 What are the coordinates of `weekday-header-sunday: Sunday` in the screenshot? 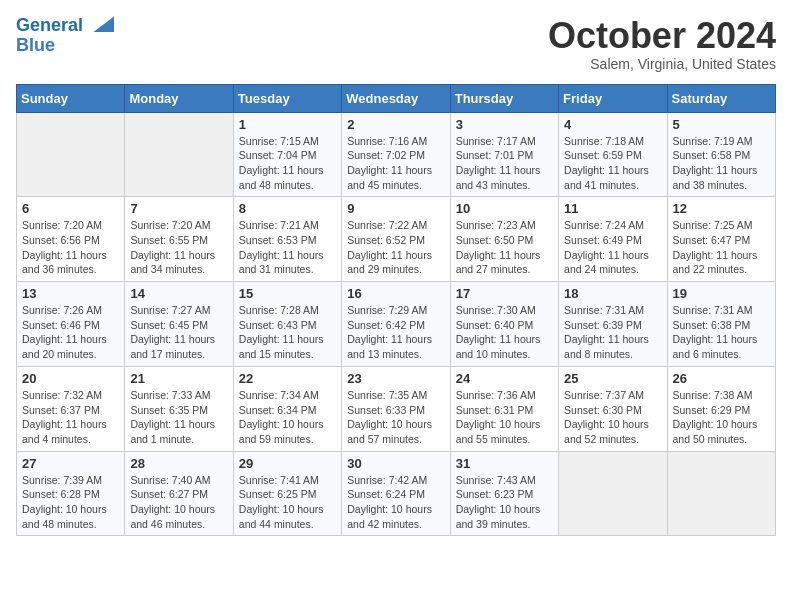 It's located at (71, 98).